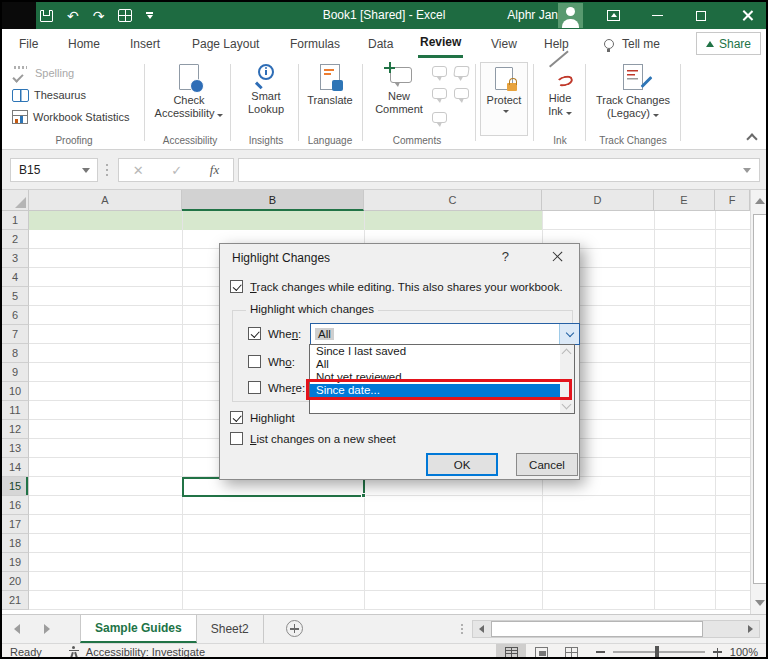 The height and width of the screenshot is (659, 768). I want to click on row-header: 19, so click(16, 562).